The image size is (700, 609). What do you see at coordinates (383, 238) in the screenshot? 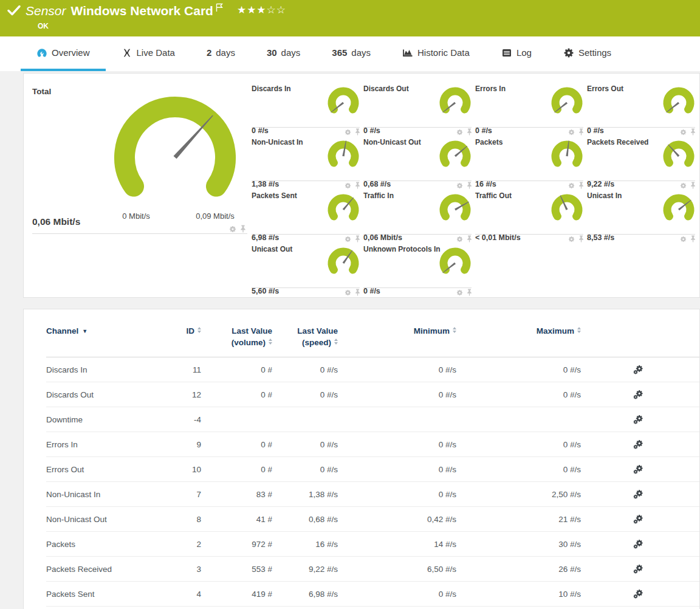
I see `gauge-value: 0,06 Mbit/s` at bounding box center [383, 238].